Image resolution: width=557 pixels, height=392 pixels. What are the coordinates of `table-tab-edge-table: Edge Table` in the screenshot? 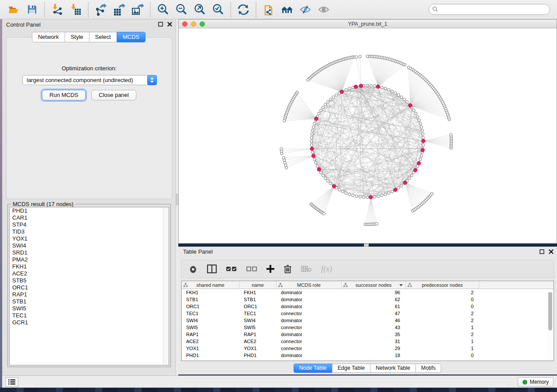 It's located at (351, 368).